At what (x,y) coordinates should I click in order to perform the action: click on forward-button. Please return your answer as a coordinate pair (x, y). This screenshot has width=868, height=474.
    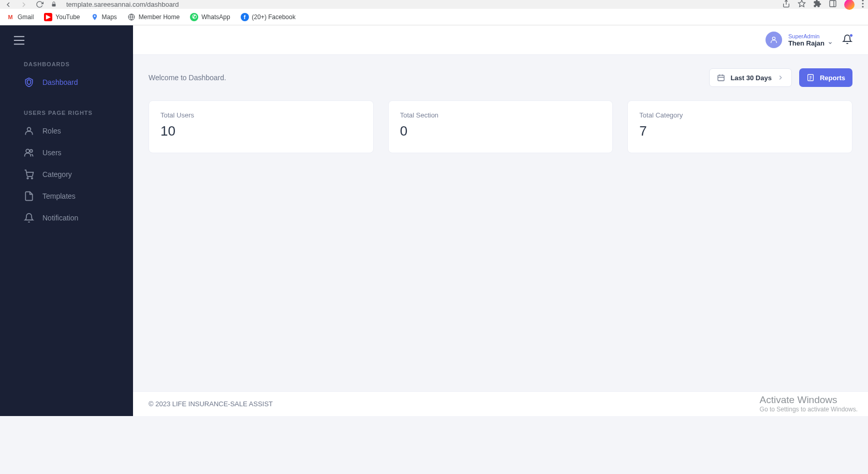
    Looking at the image, I should click on (24, 5).